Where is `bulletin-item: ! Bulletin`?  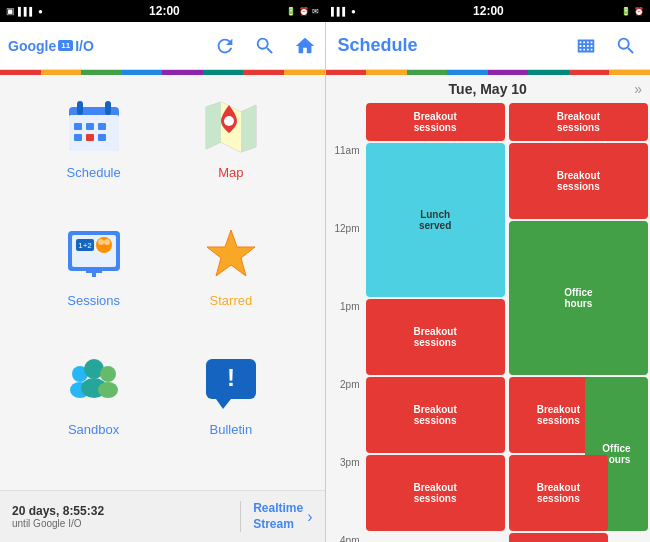
bulletin-item: ! Bulletin is located at coordinates (230, 411).